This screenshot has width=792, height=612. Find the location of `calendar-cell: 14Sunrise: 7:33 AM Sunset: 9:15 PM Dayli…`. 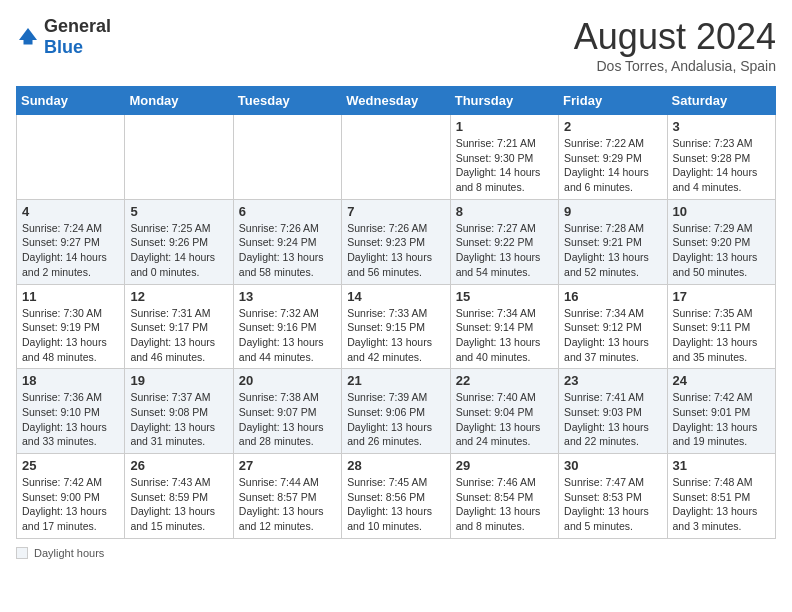

calendar-cell: 14Sunrise: 7:33 AM Sunset: 9:15 PM Dayli… is located at coordinates (396, 326).